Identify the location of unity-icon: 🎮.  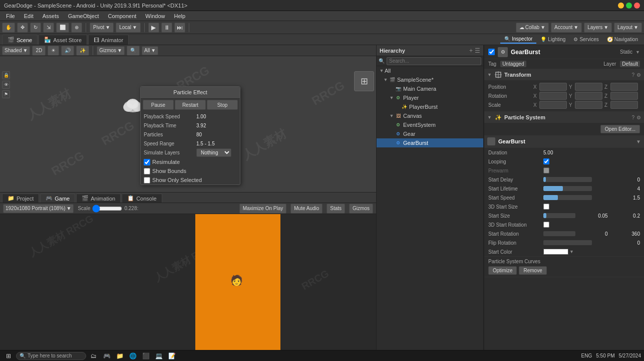
(107, 356).